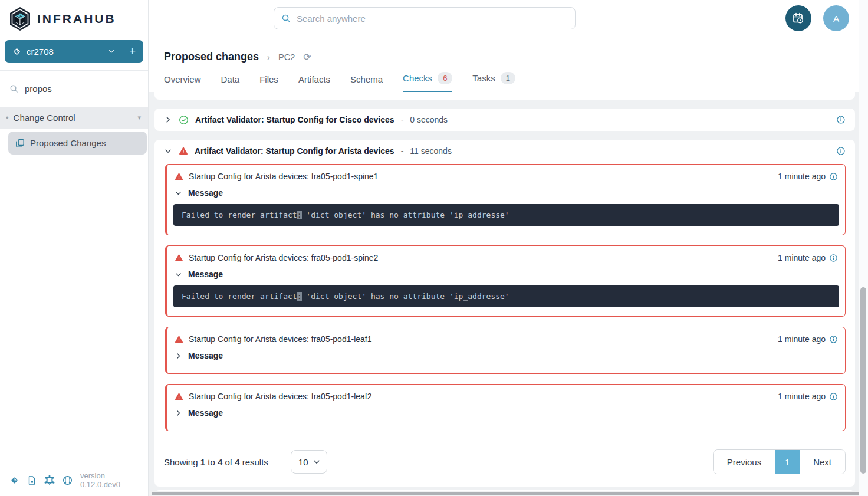 This screenshot has height=496, width=868. Describe the element at coordinates (505, 281) in the screenshot. I see `check-card-spine2: Startup Config for Arista devices: fra05…` at that location.